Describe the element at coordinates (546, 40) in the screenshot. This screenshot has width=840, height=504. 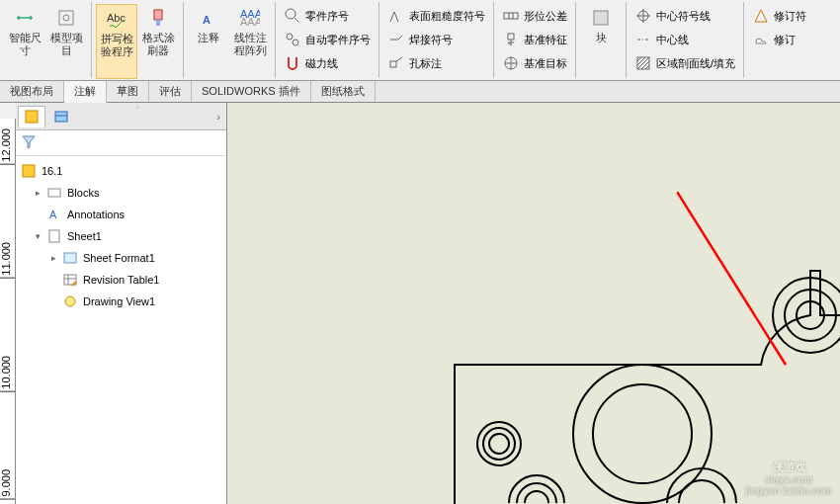
I see `label: 基准特征` at that location.